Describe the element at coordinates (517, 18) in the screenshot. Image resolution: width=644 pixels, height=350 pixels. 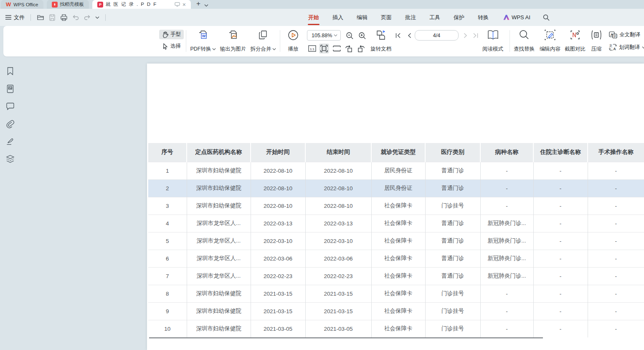
I see `wps-ai-button: WPS AI` at that location.